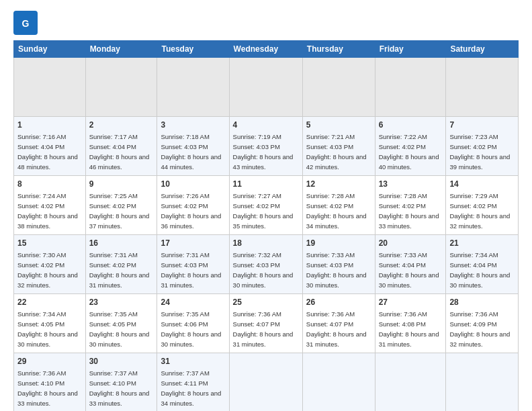 This screenshot has width=532, height=411. I want to click on calendar-cell: 13Sunrise: 7:28 AMSunset: 4:02 PMDayligh…, so click(410, 205).